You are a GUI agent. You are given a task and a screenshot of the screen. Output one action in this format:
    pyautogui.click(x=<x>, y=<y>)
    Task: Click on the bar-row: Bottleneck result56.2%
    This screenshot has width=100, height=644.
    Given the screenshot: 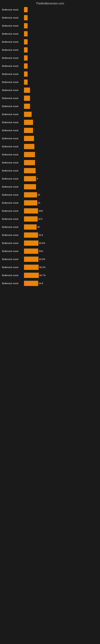 What is the action you would take?
    pyautogui.click(x=50, y=267)
    